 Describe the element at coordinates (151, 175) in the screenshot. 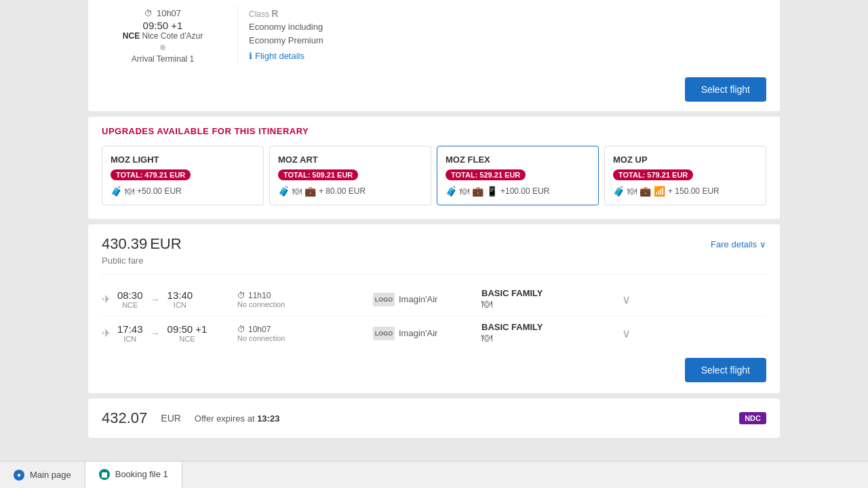

I see `upgrade-total-0: TOTAL: 479.21 EUR` at that location.